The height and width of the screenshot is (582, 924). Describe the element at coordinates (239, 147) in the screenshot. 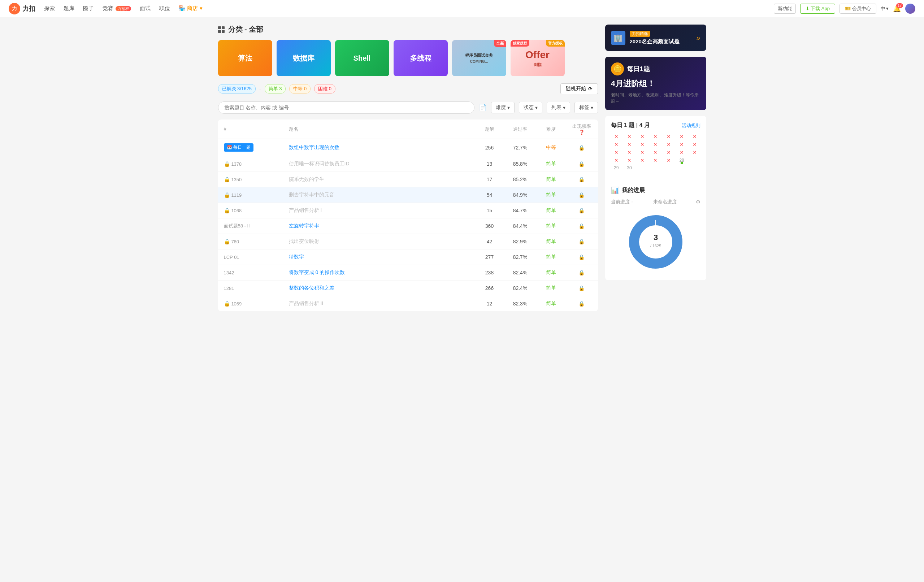

I see `daily-tag: 📅 每日一题` at that location.